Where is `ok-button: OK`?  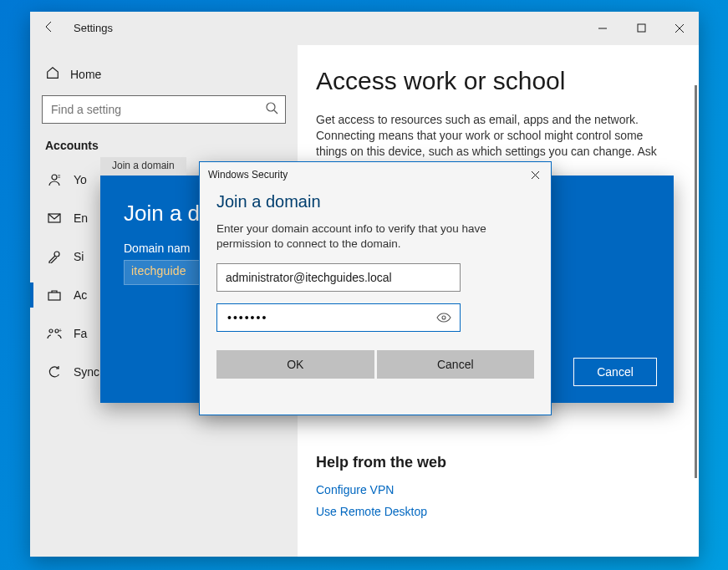 ok-button: OK is located at coordinates (296, 364).